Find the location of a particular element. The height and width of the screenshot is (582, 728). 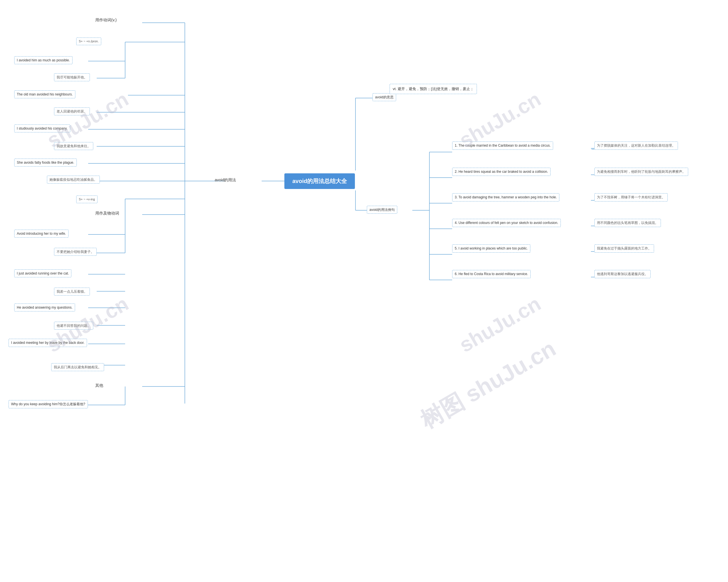

sent7-cn-text: 他避不回答我的问题。 is located at coordinates (74, 326).